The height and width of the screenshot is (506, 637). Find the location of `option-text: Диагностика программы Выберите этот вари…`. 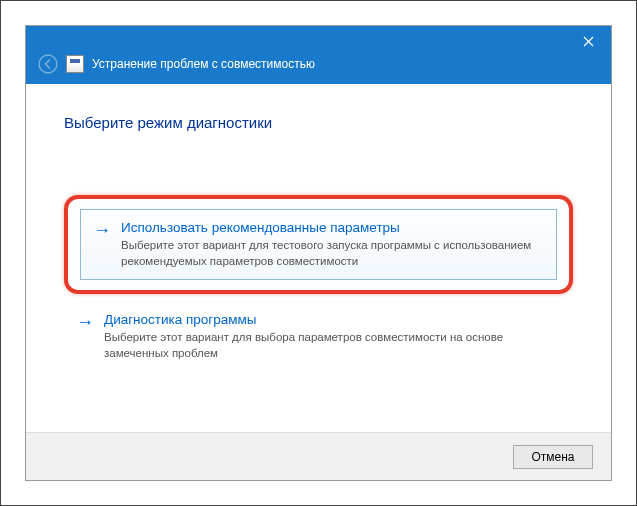

option-text: Диагностика программы Выберите этот вари… is located at coordinates (332, 336).